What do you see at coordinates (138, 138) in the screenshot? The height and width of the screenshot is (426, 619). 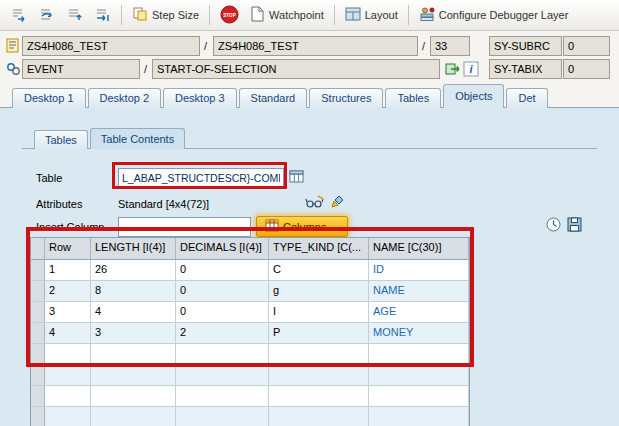 I see `tab-table-contents: Table Contents` at bounding box center [138, 138].